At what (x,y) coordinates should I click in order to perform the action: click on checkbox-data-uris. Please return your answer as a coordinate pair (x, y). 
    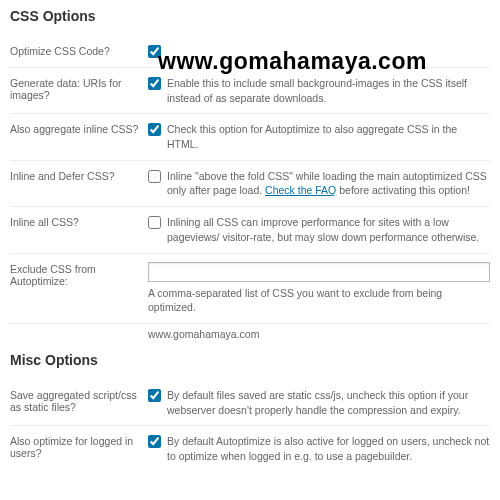
    Looking at the image, I should click on (154, 84).